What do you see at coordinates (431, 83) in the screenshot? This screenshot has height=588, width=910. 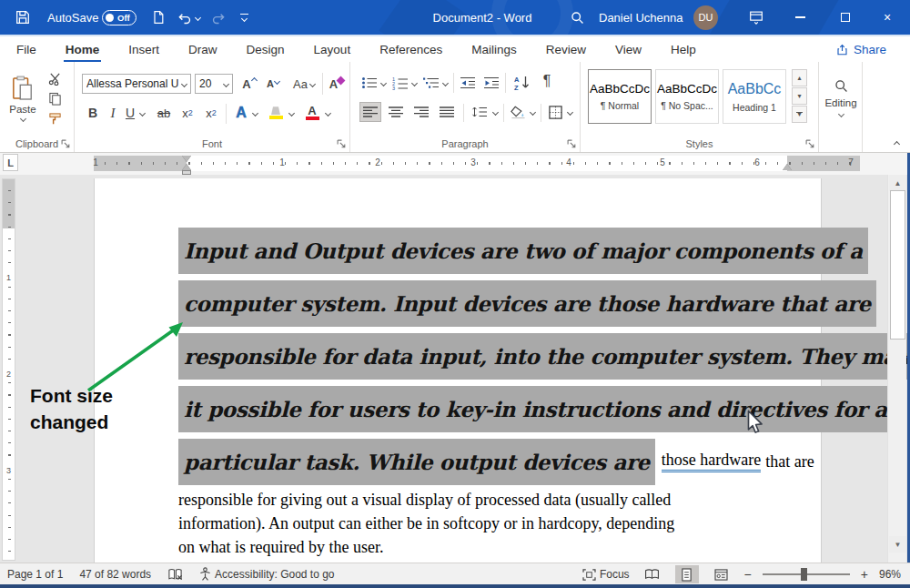 I see `multilevel-list-button` at bounding box center [431, 83].